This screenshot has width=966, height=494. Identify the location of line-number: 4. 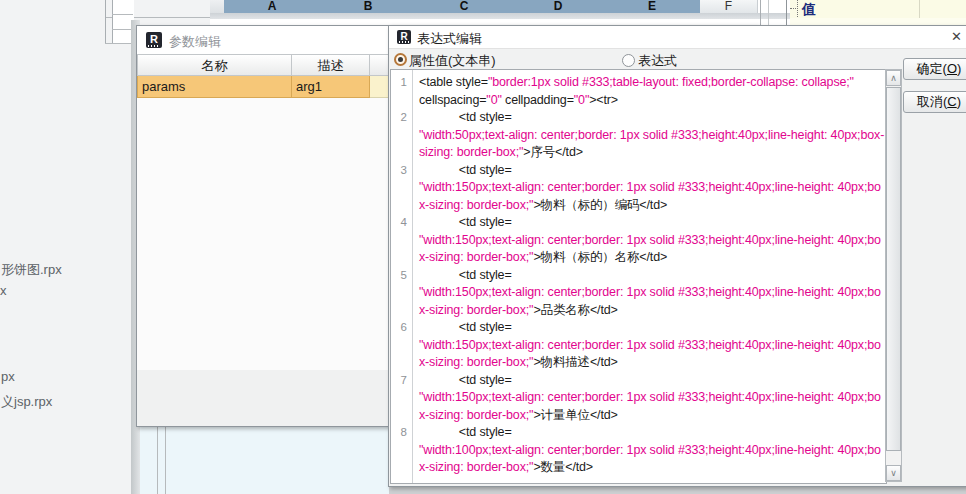
(402, 223).